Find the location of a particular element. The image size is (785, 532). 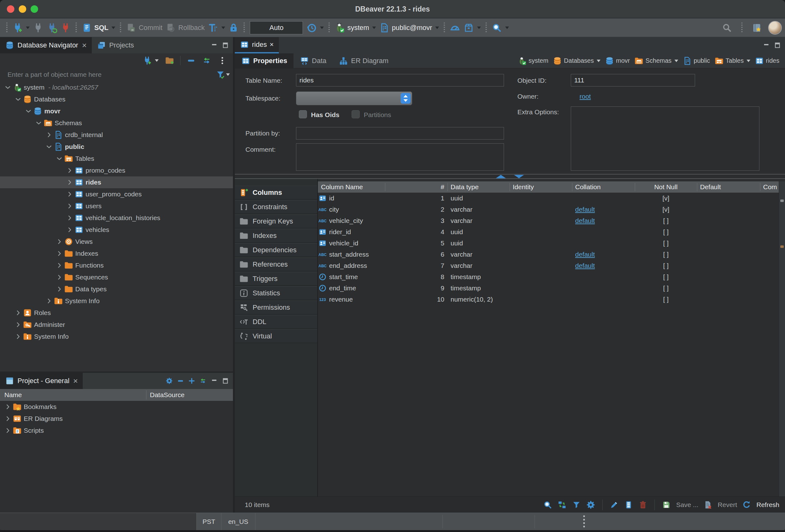

tree-item-movr: movr is located at coordinates (117, 111).